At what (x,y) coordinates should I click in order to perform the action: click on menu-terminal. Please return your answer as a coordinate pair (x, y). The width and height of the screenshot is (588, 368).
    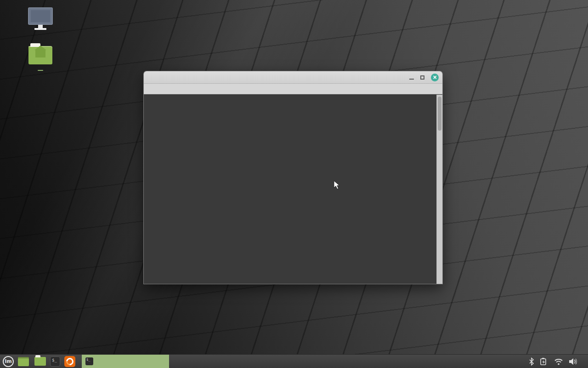
    Looking at the image, I should click on (186, 89).